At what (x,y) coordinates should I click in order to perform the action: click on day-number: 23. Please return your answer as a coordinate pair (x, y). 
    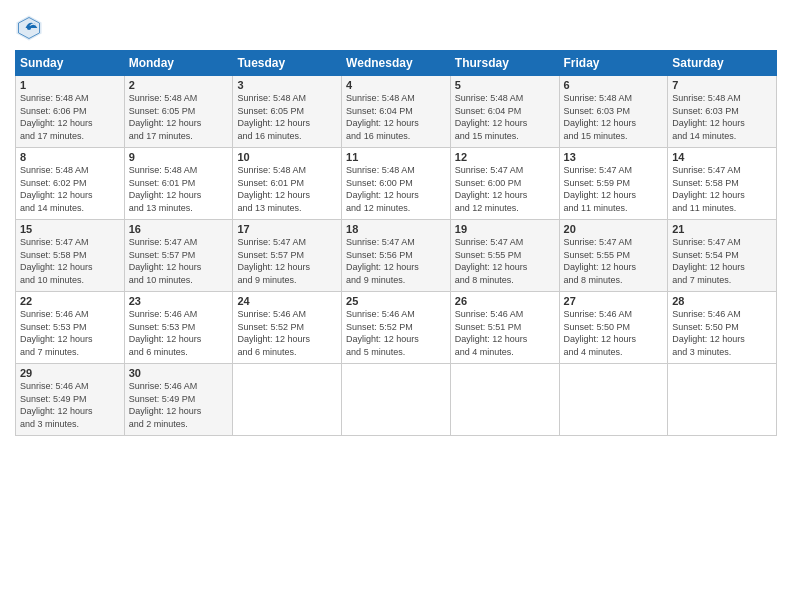
    Looking at the image, I should click on (179, 301).